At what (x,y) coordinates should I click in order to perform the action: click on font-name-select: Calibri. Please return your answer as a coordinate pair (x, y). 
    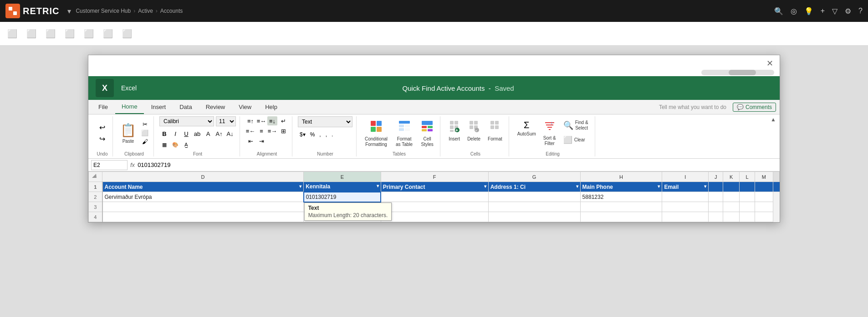
    Looking at the image, I should click on (187, 121).